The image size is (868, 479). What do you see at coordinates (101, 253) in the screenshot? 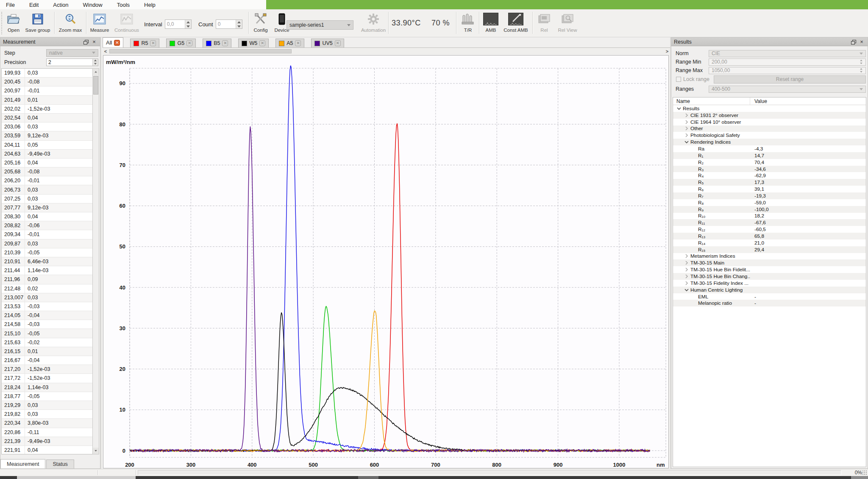
I see `left-splitter` at bounding box center [101, 253].